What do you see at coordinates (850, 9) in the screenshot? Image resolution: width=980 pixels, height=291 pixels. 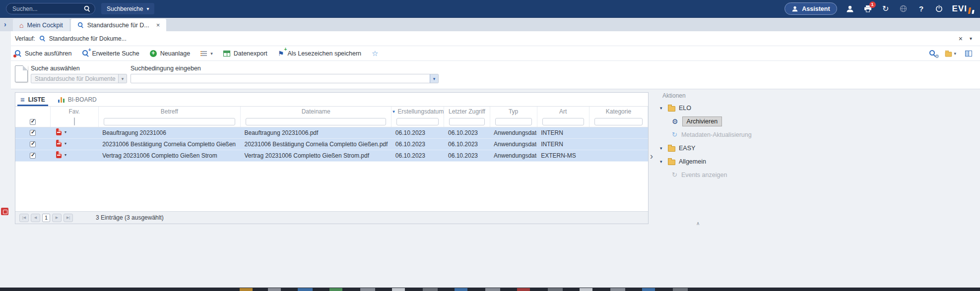 I see `user-icon` at bounding box center [850, 9].